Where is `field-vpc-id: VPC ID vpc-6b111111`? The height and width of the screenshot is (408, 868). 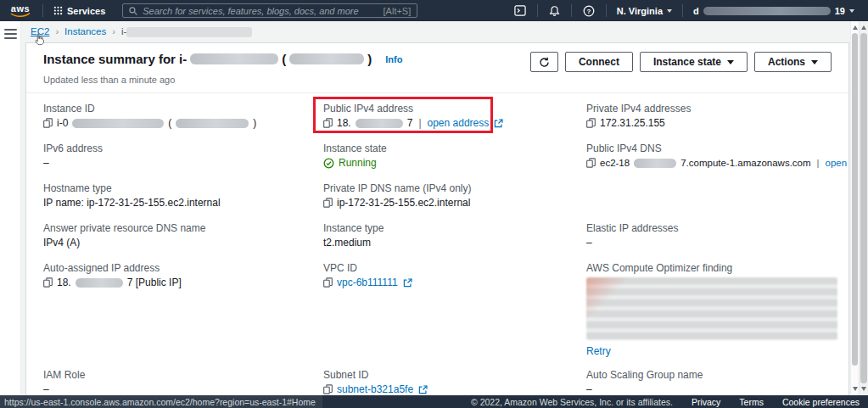
field-vpc-id: VPC ID vpc-6b111111 is located at coordinates (455, 309).